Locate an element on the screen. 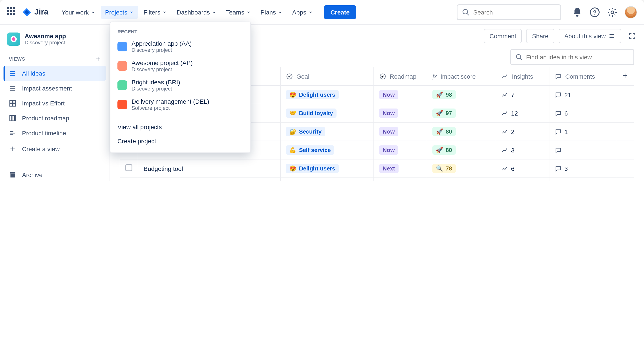  goal-tag: 🤝Build loyalty is located at coordinates (311, 113).